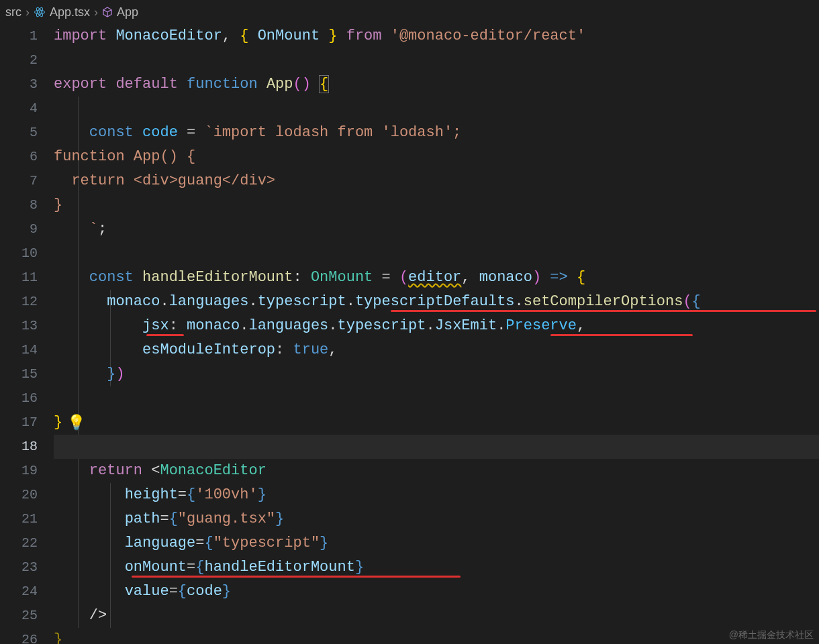 This screenshot has height=644, width=819. What do you see at coordinates (436, 616) in the screenshot?
I see `code-line: />` at bounding box center [436, 616].